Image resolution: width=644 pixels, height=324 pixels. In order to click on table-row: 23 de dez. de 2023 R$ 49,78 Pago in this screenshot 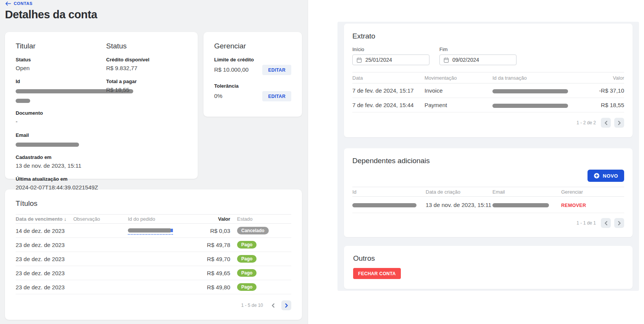, I will do `click(153, 245)`.